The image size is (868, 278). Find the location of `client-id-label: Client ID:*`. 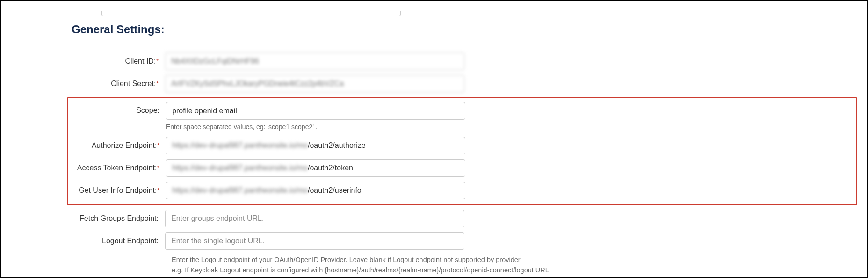

client-id-label: Client ID:* is located at coordinates (118, 61).